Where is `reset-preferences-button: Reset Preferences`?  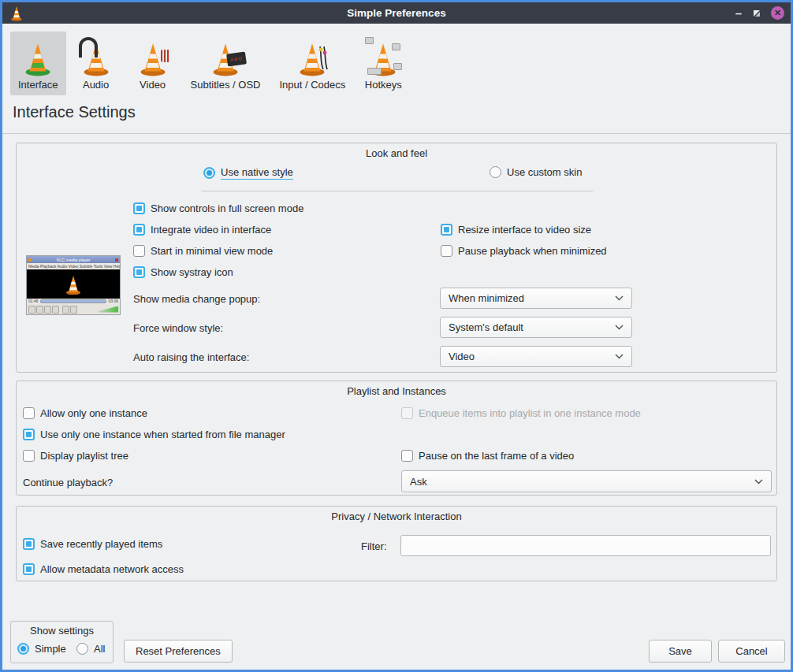
reset-preferences-button: Reset Preferences is located at coordinates (178, 651).